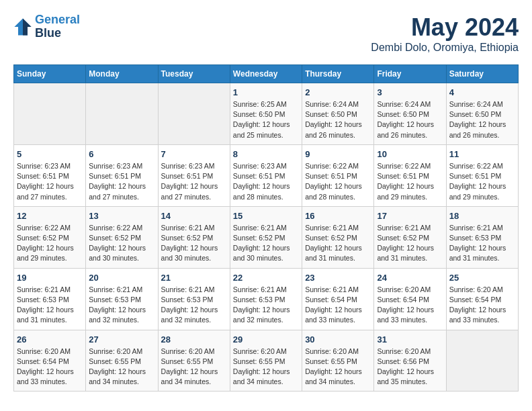  What do you see at coordinates (194, 216) in the screenshot?
I see `day-number: 14` at bounding box center [194, 216].